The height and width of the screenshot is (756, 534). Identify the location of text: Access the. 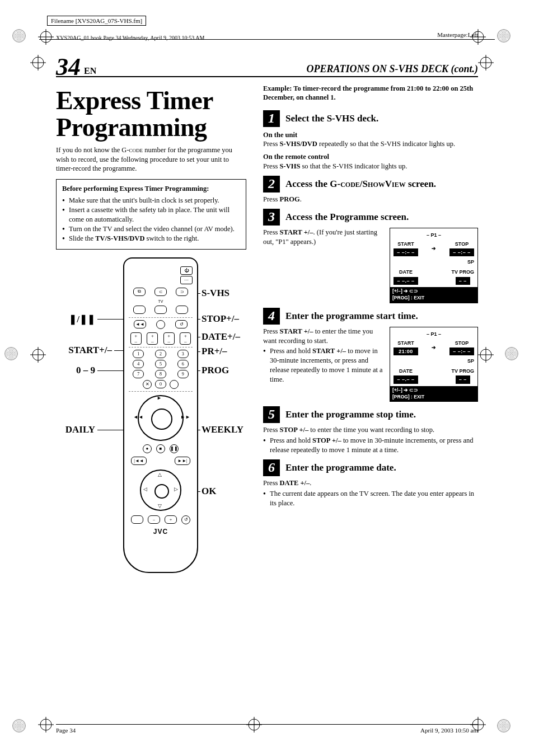
(308, 184).